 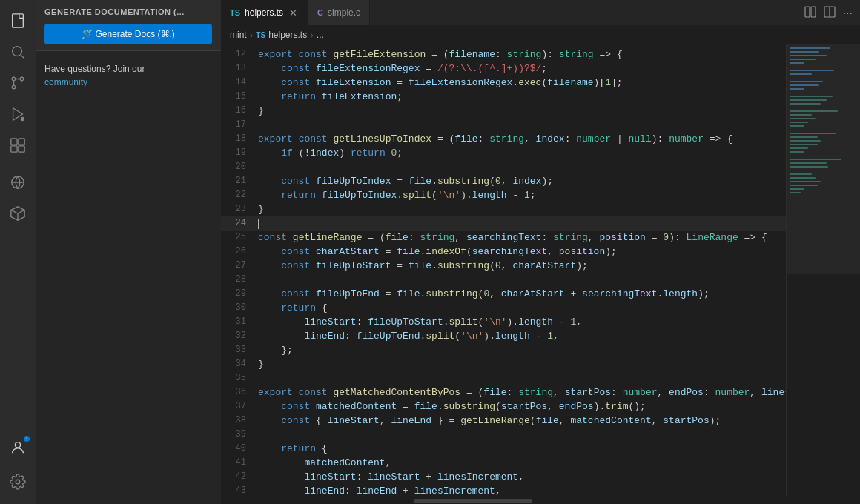 What do you see at coordinates (503, 153) in the screenshot?
I see `code-line-19: 19 if (!index) return 0;` at bounding box center [503, 153].